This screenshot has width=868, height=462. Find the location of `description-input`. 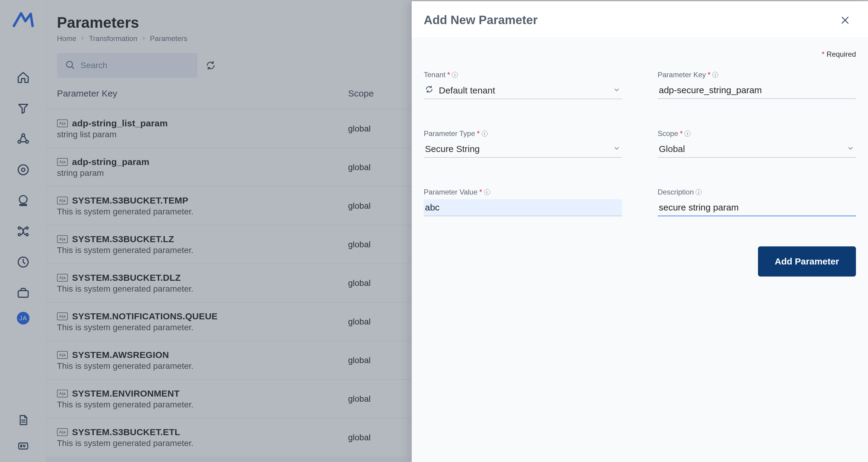

description-input is located at coordinates (757, 208).